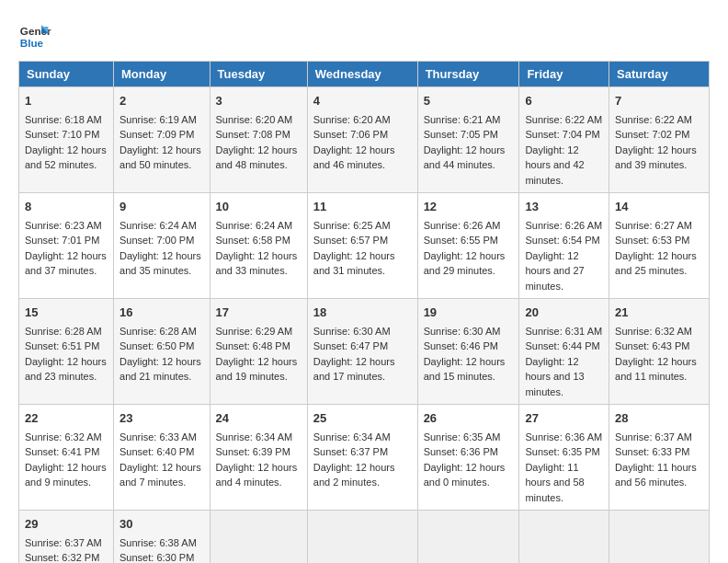 The image size is (728, 563). I want to click on svg-text: Blue, so click(32, 42).